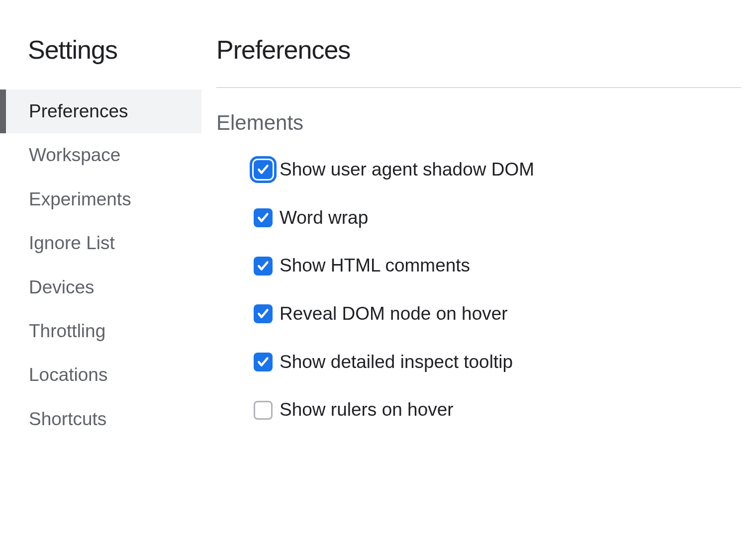  What do you see at coordinates (100, 111) in the screenshot?
I see `sidebar-item-preferences: Preferences` at bounding box center [100, 111].